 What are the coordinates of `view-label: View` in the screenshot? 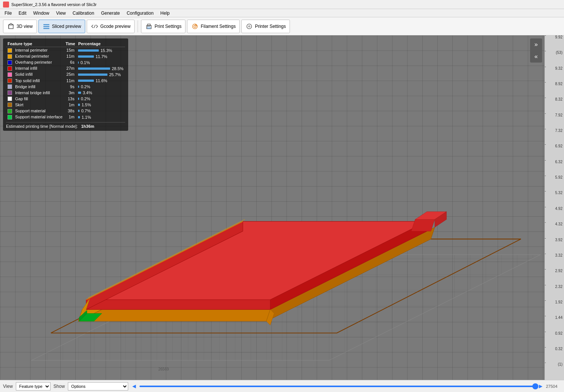 It's located at (8, 386).